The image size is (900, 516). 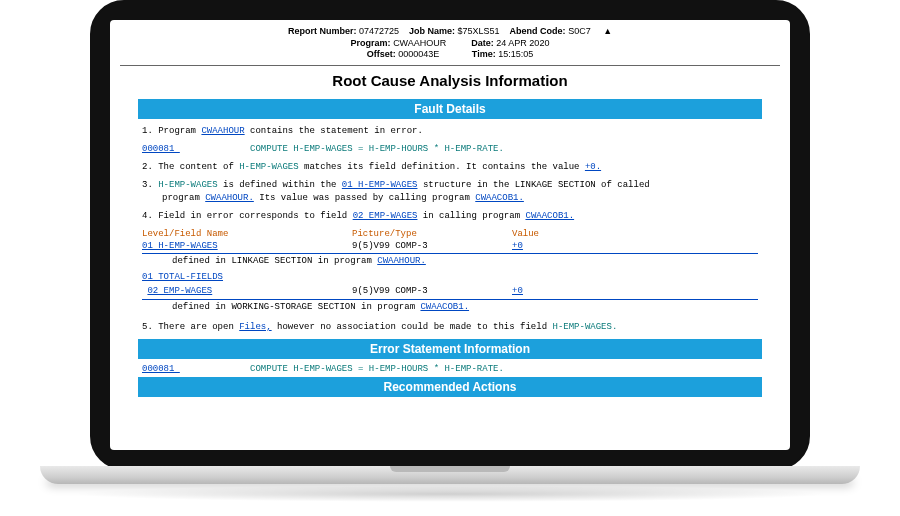 I want to click on abend-code-label: Abend Code:, so click(x=538, y=31).